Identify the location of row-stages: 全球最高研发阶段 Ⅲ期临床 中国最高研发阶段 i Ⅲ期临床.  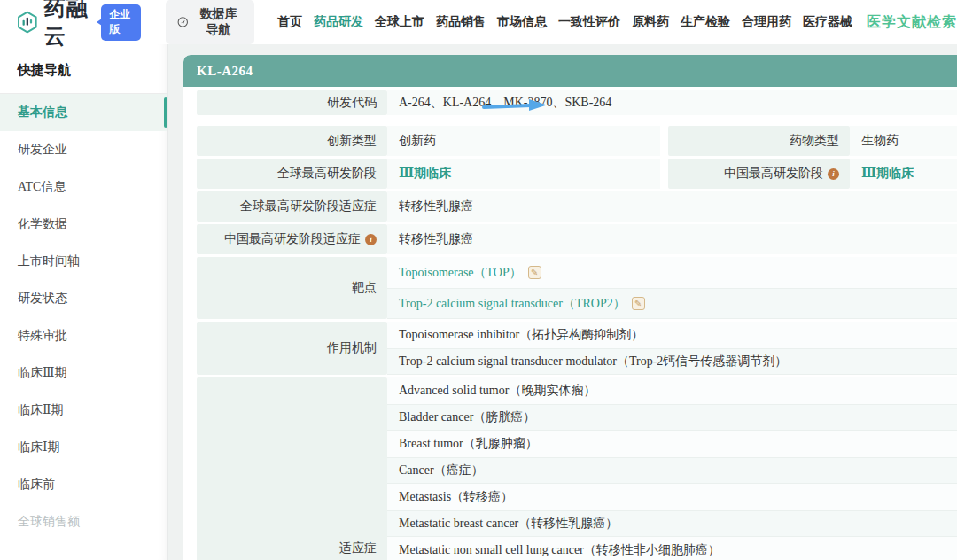
(577, 174).